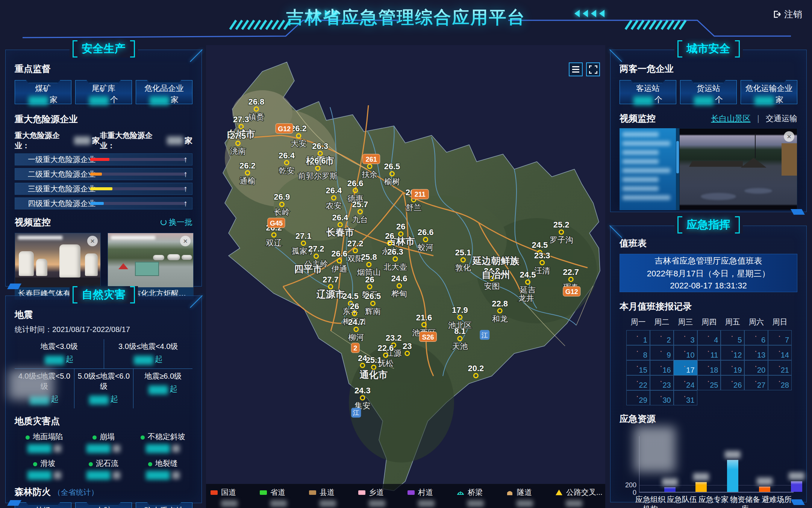 This screenshot has height=508, width=812. Describe the element at coordinates (780, 383) in the screenshot. I see `calendar-day-28: 28` at that location.